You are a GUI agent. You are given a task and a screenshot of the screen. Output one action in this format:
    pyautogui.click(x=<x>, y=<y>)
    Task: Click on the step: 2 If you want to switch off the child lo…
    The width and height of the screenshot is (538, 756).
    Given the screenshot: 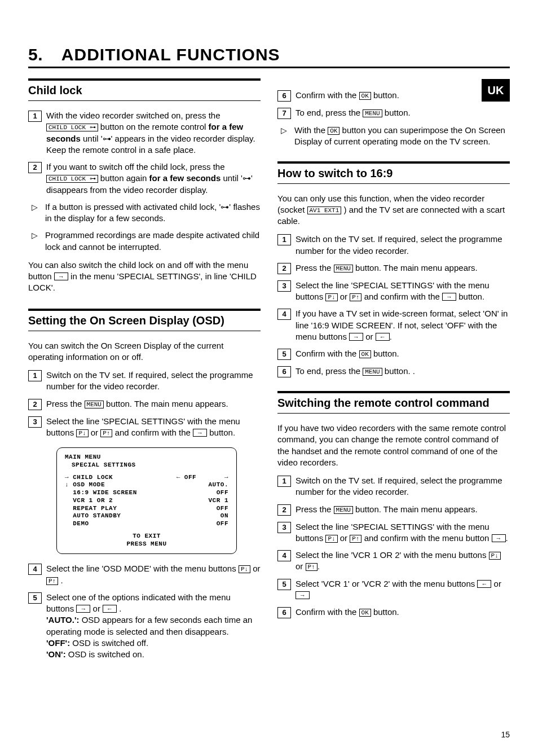 What is the action you would take?
    pyautogui.click(x=144, y=178)
    